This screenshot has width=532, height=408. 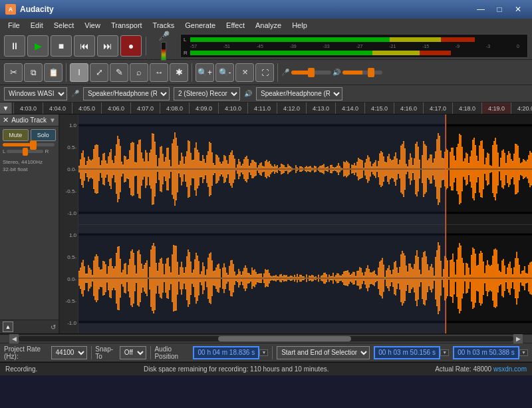 What do you see at coordinates (263, 353) in the screenshot?
I see `audio-pos-down: ▼` at bounding box center [263, 353].